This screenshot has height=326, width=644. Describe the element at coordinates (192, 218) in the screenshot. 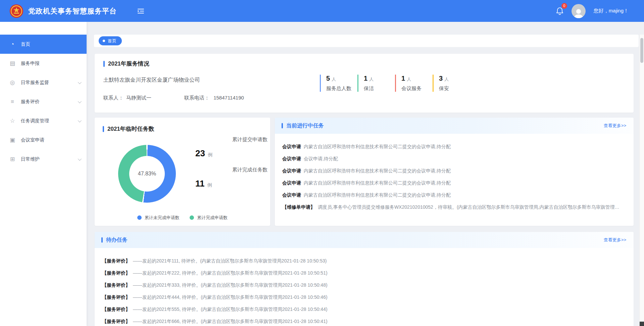

I see `legend-dot-icon` at that location.